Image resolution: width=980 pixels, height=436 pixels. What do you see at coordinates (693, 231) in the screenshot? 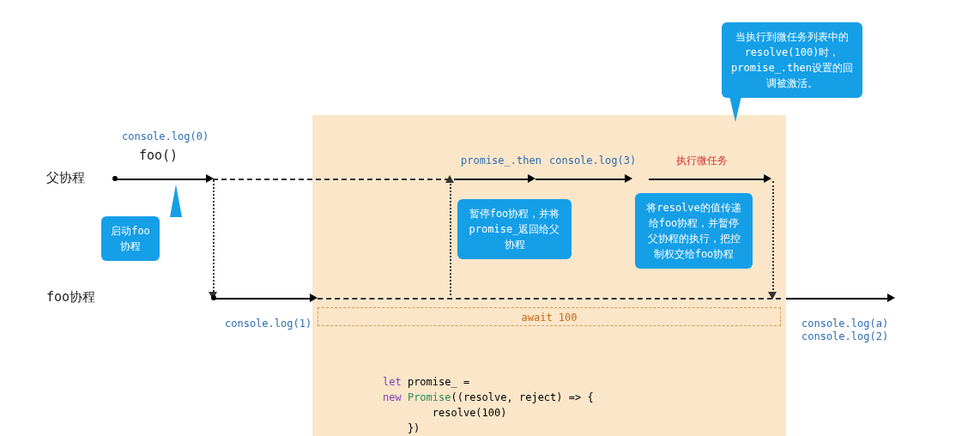
I see `callout-resolve-pass: 将resolve的值传递给foo协程，并暂停父协程的执行，把控制权交给foo协程` at bounding box center [693, 231].